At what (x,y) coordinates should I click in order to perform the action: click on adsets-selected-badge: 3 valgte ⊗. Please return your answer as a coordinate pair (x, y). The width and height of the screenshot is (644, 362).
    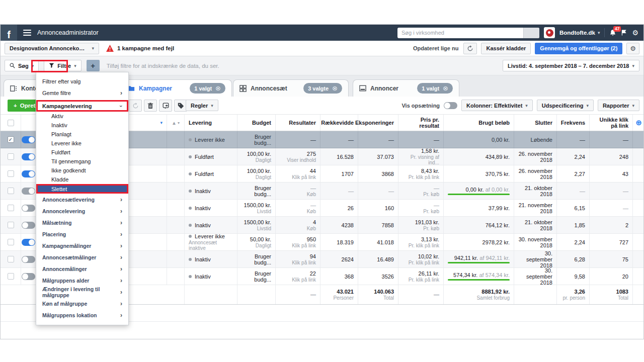
    Looking at the image, I should click on (323, 88).